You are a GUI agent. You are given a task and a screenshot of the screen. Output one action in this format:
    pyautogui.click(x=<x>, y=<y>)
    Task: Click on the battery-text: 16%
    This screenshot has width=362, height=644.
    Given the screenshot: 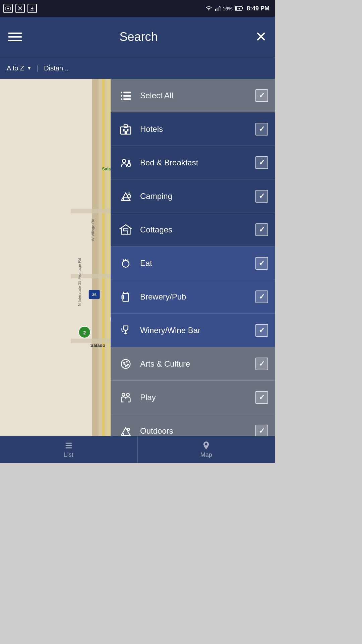 What is the action you would take?
    pyautogui.click(x=228, y=9)
    